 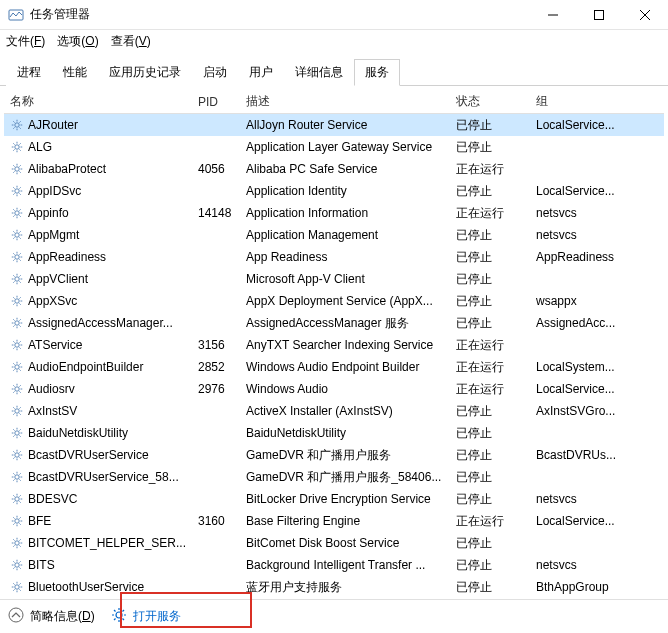 What do you see at coordinates (98, 499) in the screenshot?
I see `cell-name: BDESVC` at bounding box center [98, 499].